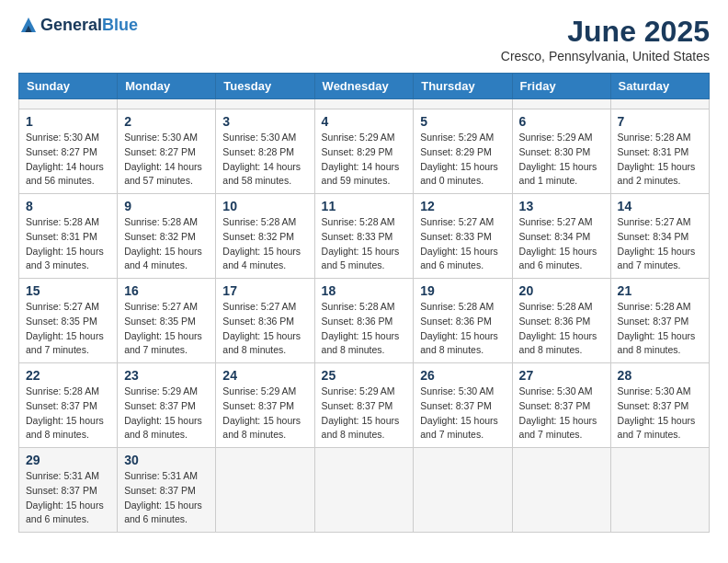 Image resolution: width=728 pixels, height=563 pixels. Describe the element at coordinates (265, 321) in the screenshot. I see `calendar-cell: 17Sunrise: 5:27 AMSunset: 8:36 PMDayligh…` at that location.